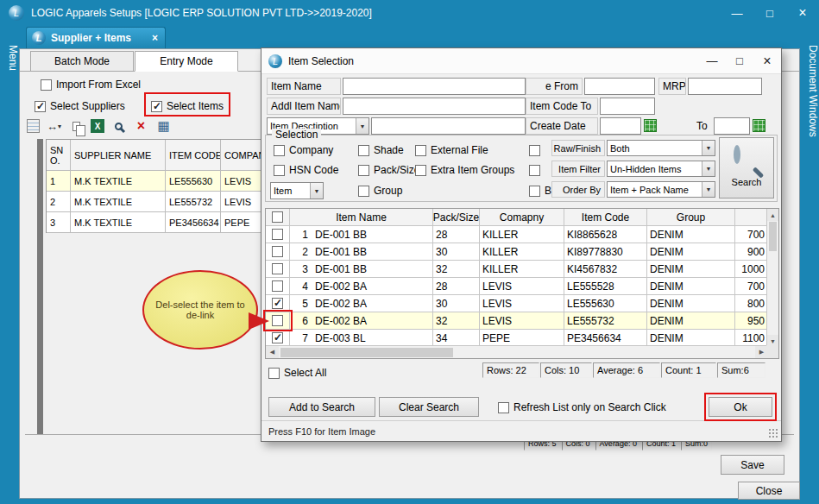 Image resolution: width=819 pixels, height=504 pixels. Describe the element at coordinates (712, 61) in the screenshot. I see `dialog-minimize-icon: —` at that location.